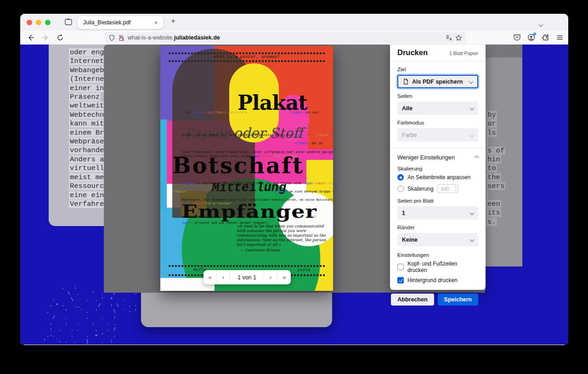 This screenshot has width=588, height=374. What do you see at coordinates (560, 38) in the screenshot?
I see `menu-hamburger-icon` at bounding box center [560, 38].